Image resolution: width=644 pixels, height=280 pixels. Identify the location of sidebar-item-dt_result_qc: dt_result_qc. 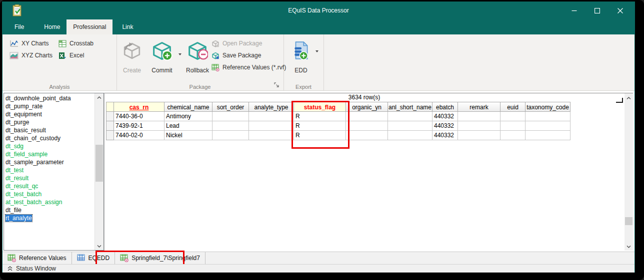
(54, 186).